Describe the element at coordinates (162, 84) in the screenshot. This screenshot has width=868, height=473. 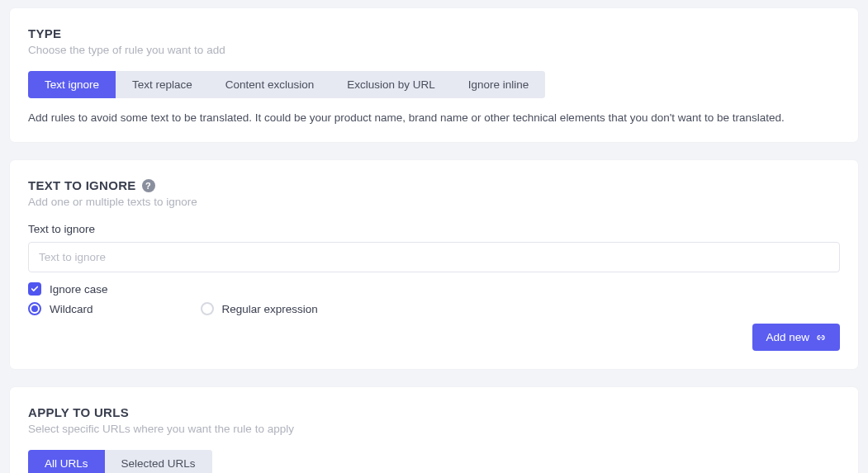
I see `tab-text-replace: Text replace` at that location.